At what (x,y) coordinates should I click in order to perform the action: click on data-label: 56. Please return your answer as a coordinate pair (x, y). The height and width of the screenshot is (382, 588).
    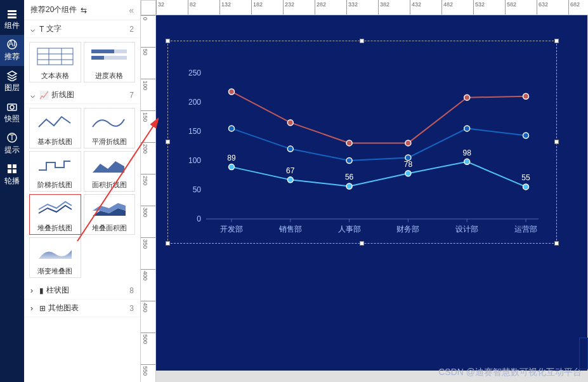
    Looking at the image, I should click on (350, 177).